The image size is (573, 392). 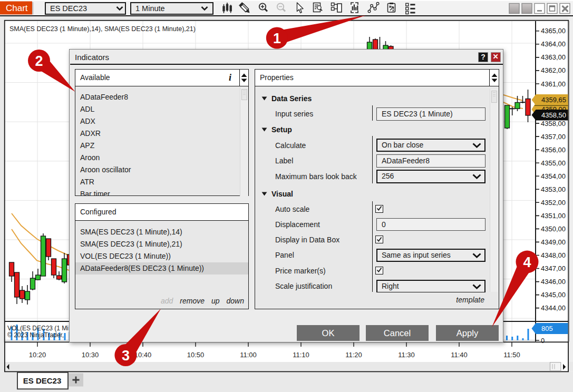 I want to click on svg-text: 4, so click(x=527, y=262).